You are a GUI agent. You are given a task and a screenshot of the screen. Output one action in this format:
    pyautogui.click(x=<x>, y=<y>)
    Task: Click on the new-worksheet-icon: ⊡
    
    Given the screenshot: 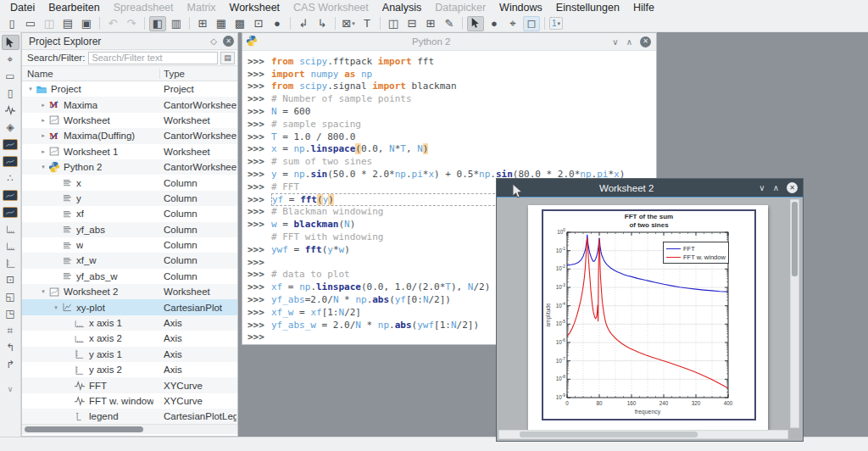 What is the action you would take?
    pyautogui.click(x=259, y=24)
    